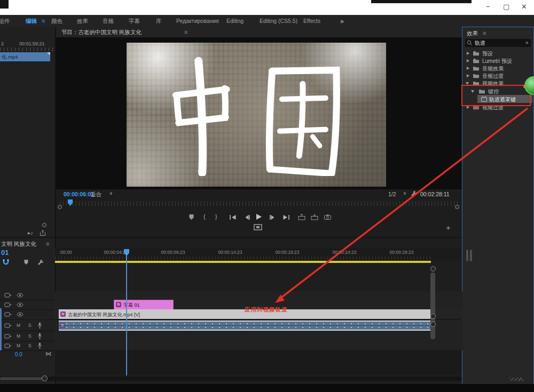 This screenshot has width=534, height=392. I want to click on timeline-marker-icon, so click(26, 262).